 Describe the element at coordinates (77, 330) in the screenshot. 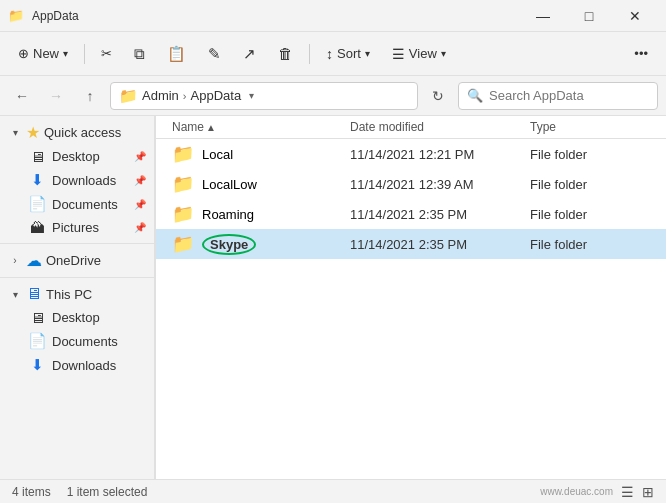

I see `this-pc-section: ▾ 🖥 This PC 🖥 Desktop 📄 Documents ⬇ Down…` at that location.